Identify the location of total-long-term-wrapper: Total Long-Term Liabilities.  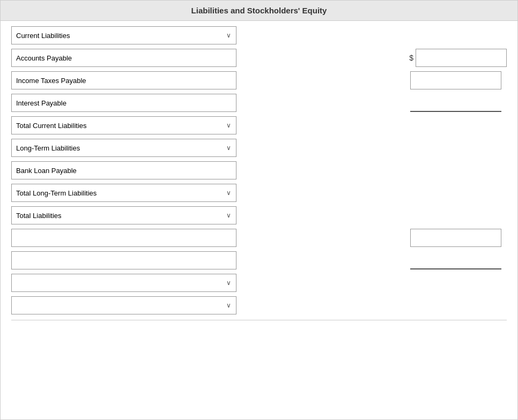
(124, 193).